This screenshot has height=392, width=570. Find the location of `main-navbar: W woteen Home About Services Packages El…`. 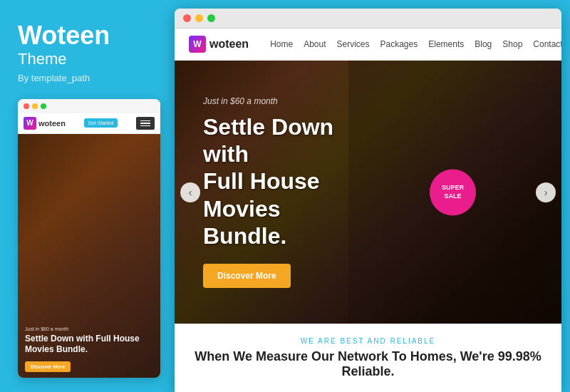

main-navbar: W woteen Home About Services Packages El… is located at coordinates (368, 44).